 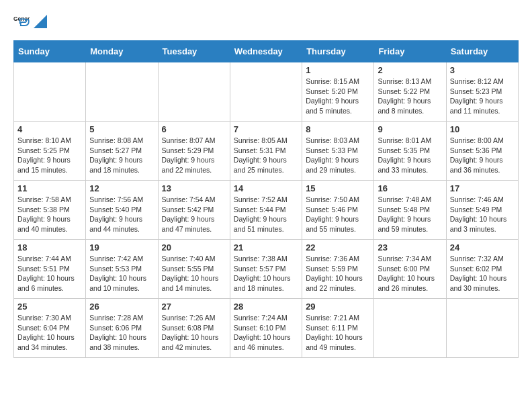 I want to click on day-info: Sunrise: 8:05 AMSunset: 5:31 PMDaylight:…, so click(x=266, y=156).